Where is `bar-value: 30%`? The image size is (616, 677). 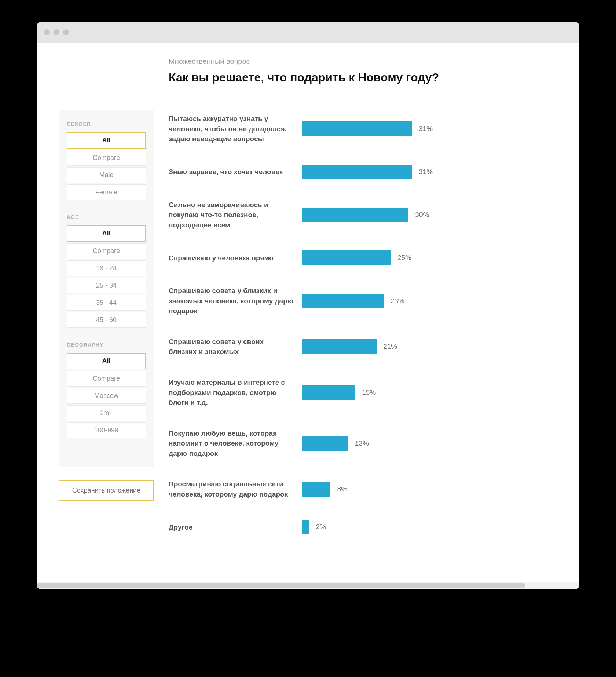 bar-value: 30% is located at coordinates (422, 215).